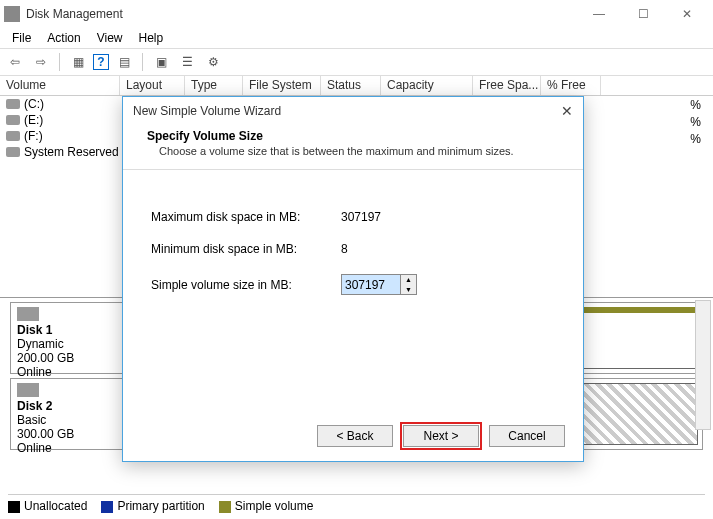 Image resolution: width=713 pixels, height=519 pixels. What do you see at coordinates (356, 62) in the screenshot?
I see `toolbar: ⇦ ⇨ ▦ ? ▤ ▣ ☰ ⚙` at bounding box center [356, 62].